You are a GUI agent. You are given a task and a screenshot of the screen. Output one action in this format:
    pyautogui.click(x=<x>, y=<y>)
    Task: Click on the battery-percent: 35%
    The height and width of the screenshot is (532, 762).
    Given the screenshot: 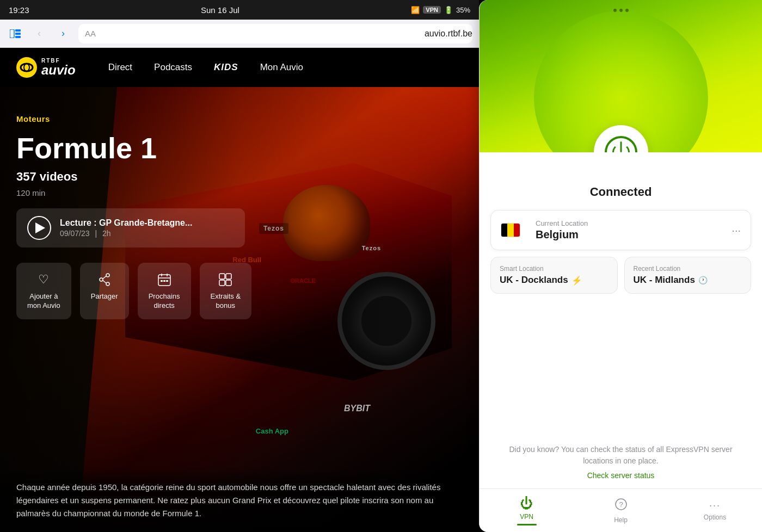 What is the action you would take?
    pyautogui.click(x=463, y=10)
    